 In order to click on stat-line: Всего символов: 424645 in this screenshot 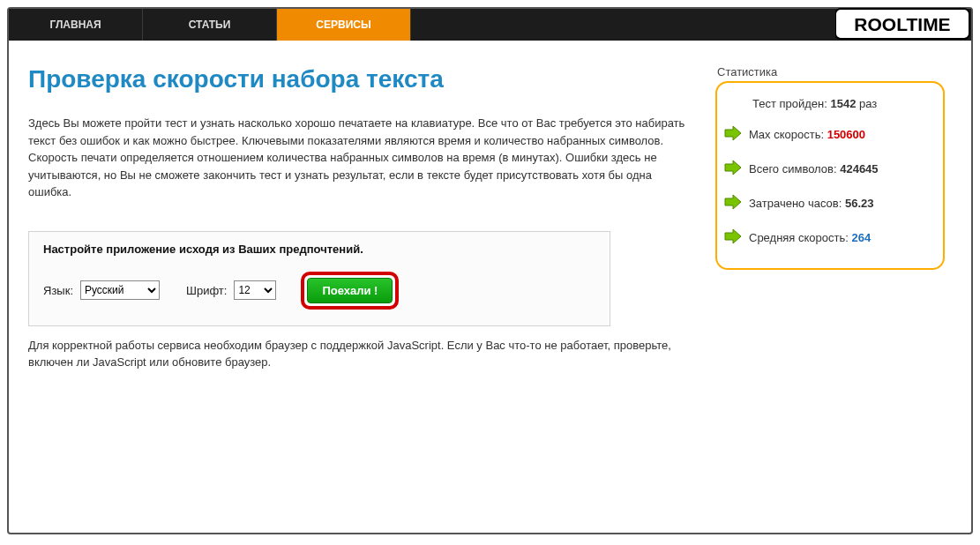, I will do `click(828, 169)`.